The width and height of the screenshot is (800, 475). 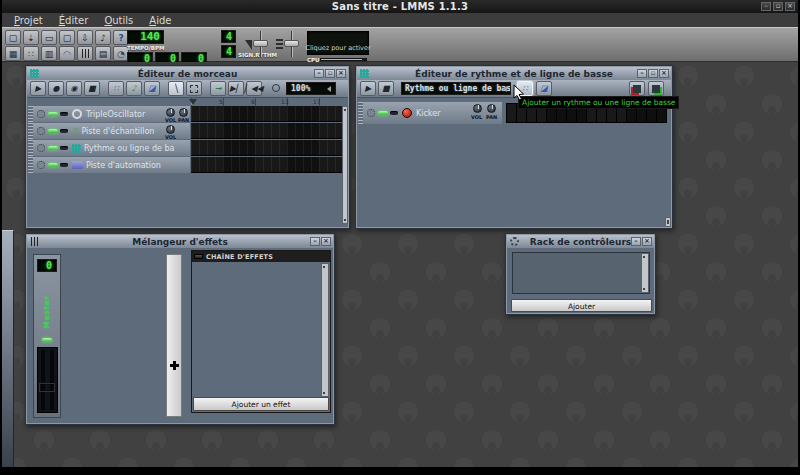 I want to click on open-recent-button: ▢, so click(x=67, y=38).